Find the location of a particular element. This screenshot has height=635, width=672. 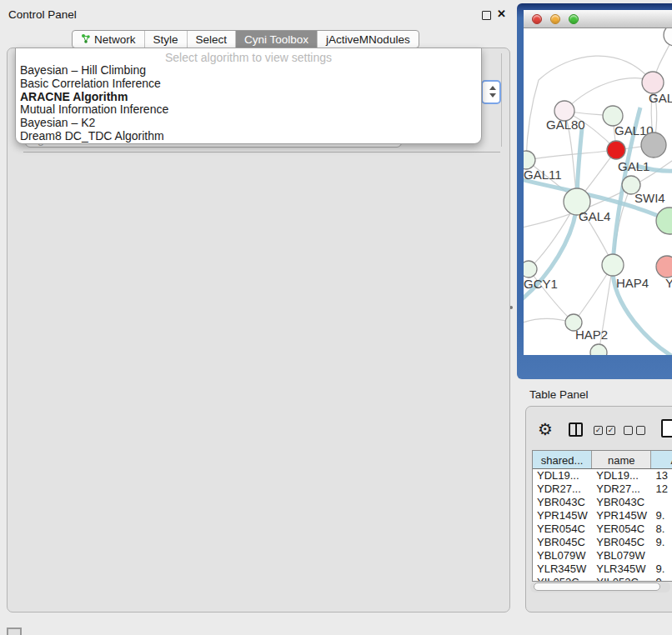

algorithm-dropdown-list: Select algorithm to view settings Bayesi… is located at coordinates (248, 96).